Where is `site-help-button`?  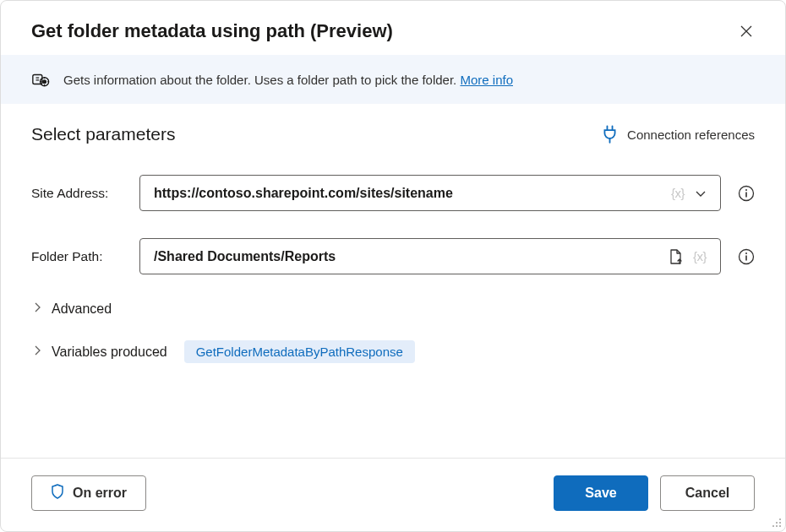 site-help-button is located at coordinates (746, 193).